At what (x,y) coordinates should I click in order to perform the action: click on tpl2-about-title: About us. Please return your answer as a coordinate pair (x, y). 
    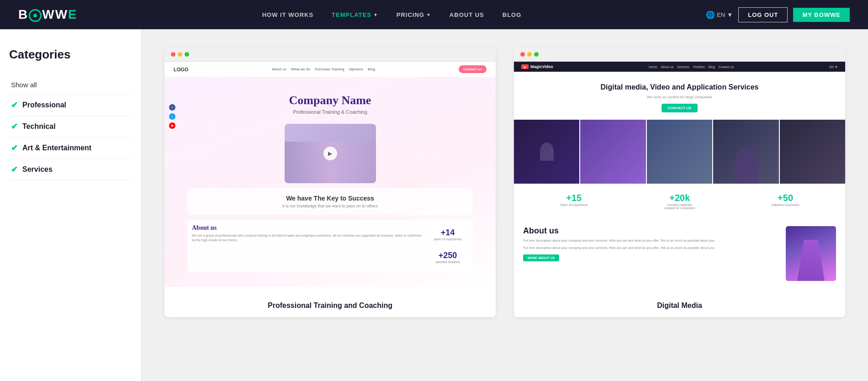
    Looking at the image, I should click on (651, 231).